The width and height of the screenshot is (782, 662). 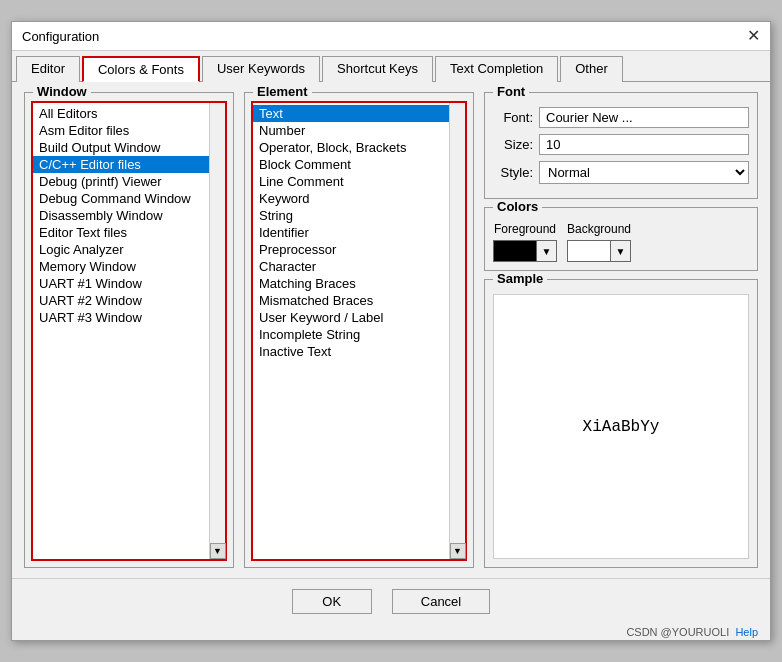 I want to click on element-list-item: Line Comment, so click(x=351, y=182).